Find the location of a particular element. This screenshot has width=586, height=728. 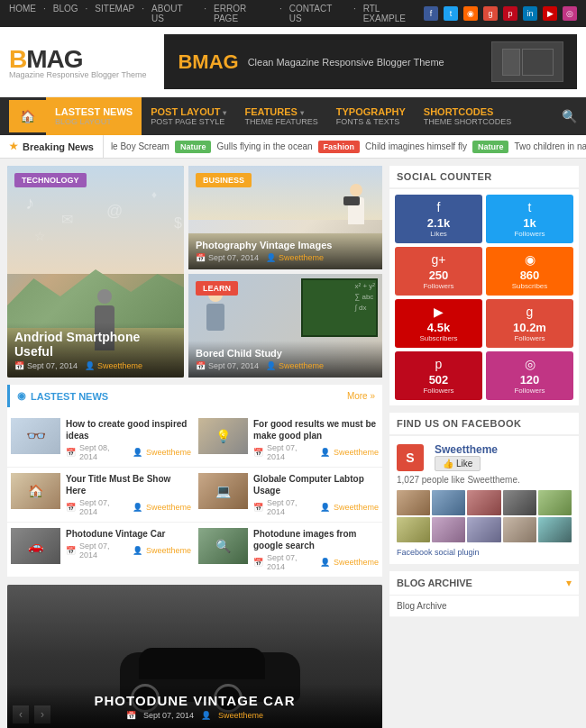

breaking-tag-nature: Nature is located at coordinates (193, 147).